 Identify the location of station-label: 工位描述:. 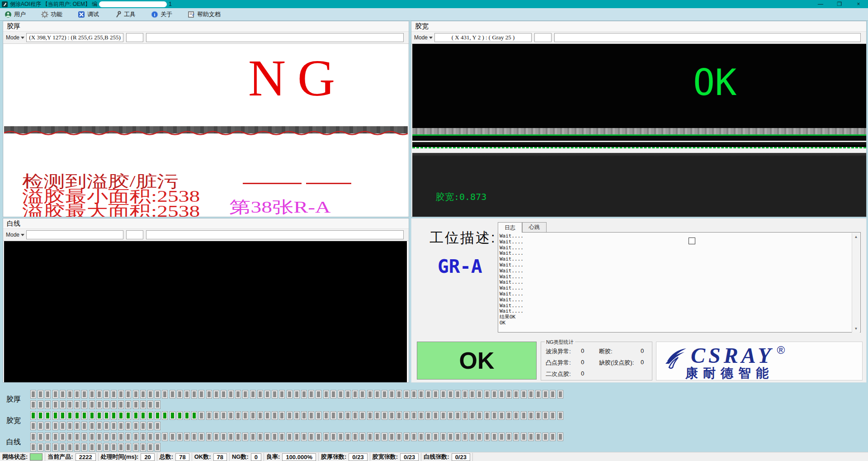
(463, 238).